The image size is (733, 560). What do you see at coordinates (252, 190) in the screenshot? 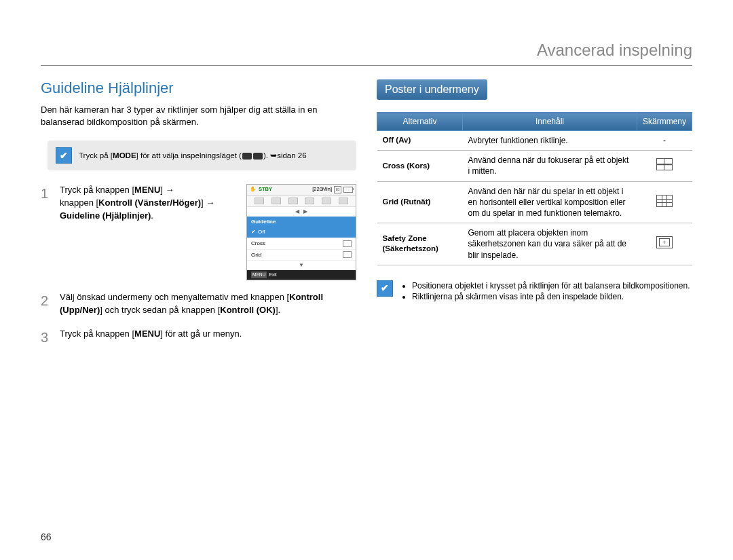
I see `hand-icon: ✋` at bounding box center [252, 190].